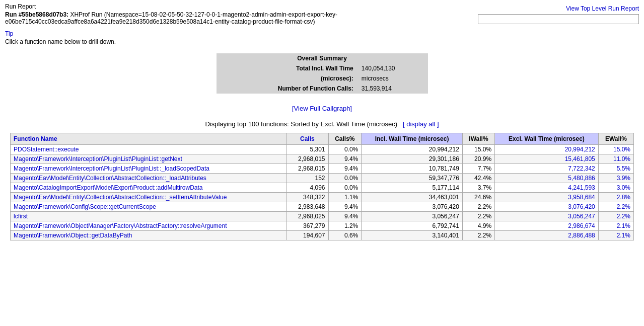  What do you see at coordinates (345, 139) in the screenshot?
I see `th-calls-pct: Calls%` at bounding box center [345, 139].